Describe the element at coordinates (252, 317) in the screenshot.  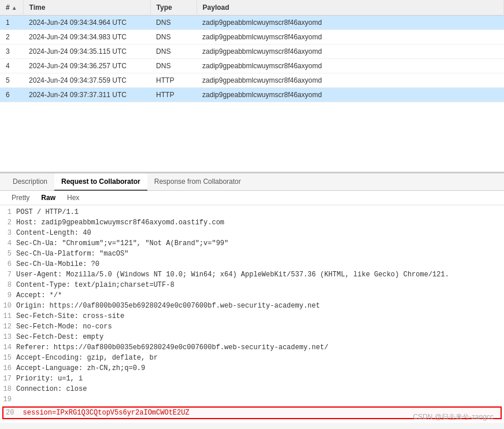
I see `http-line: 11 Sec-Fetch-Site: cross-site` at that location.